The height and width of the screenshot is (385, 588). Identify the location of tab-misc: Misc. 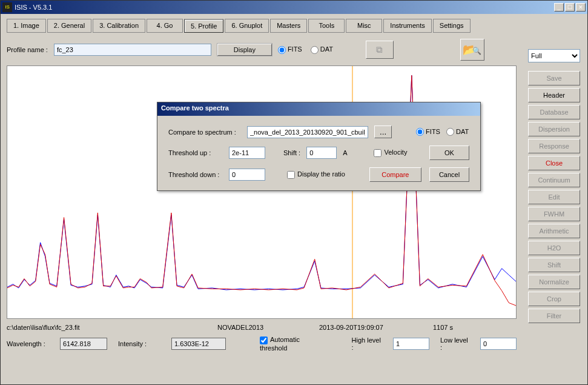
(364, 25).